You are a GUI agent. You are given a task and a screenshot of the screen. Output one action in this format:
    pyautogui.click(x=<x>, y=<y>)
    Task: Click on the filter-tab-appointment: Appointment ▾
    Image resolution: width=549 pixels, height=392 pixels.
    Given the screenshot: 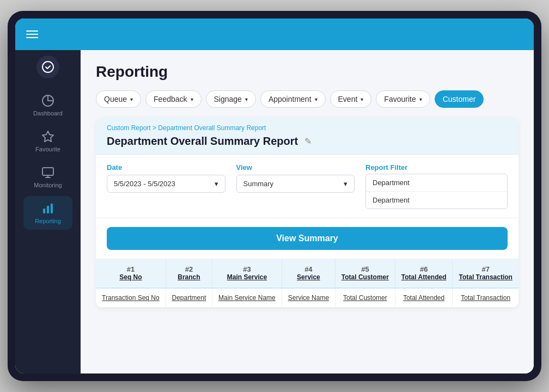 What is the action you would take?
    pyautogui.click(x=293, y=99)
    